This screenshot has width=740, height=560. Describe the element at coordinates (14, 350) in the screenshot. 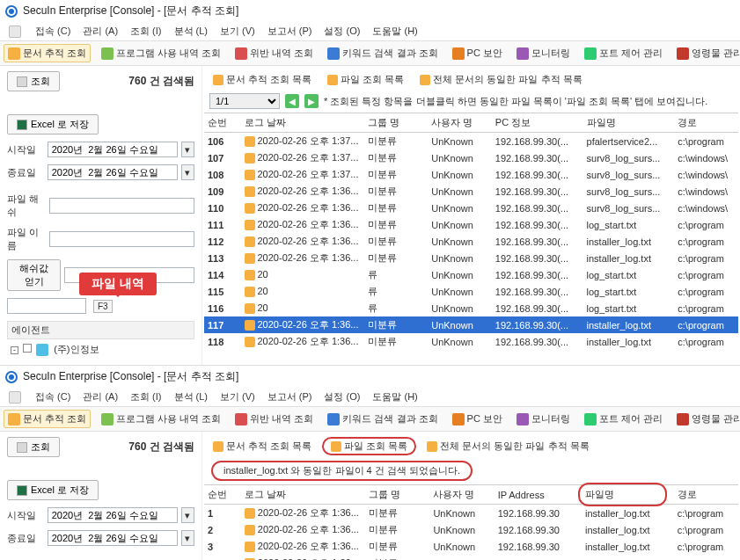

I see `tree-expand-icon: -` at that location.